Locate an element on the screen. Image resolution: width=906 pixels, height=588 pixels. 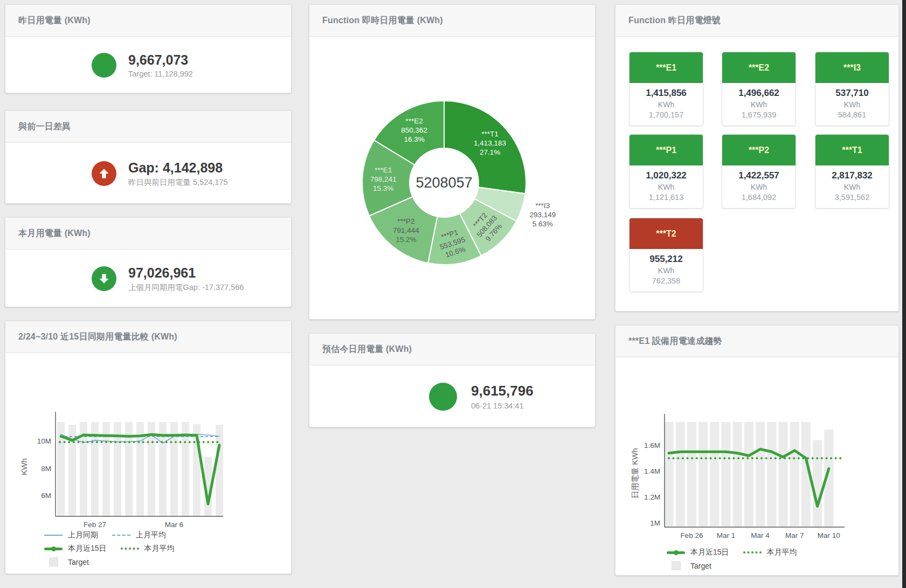
panel-estimate-today: 預估今日用電量 (KWh) 9,615,796 06-21 15:34:41 is located at coordinates (452, 381).